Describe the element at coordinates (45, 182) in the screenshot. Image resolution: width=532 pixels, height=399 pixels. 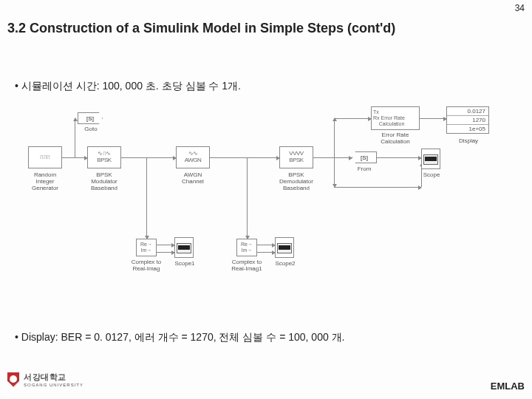
I see `label-random-integer: Random Integer Generator` at that location.